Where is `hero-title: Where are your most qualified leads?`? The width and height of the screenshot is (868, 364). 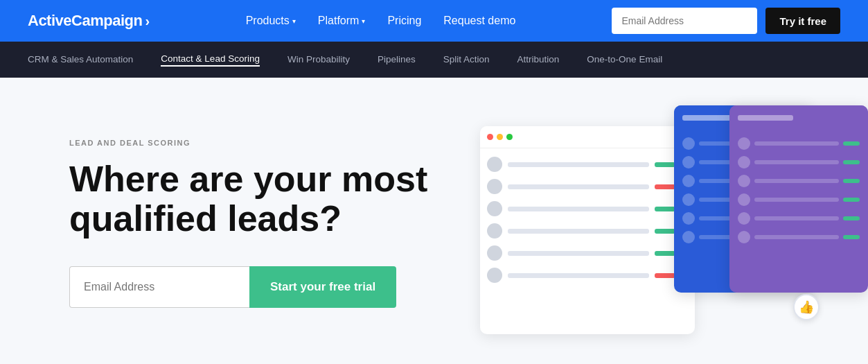
hero-title: Where are your most qualified leads? is located at coordinates (263, 199).